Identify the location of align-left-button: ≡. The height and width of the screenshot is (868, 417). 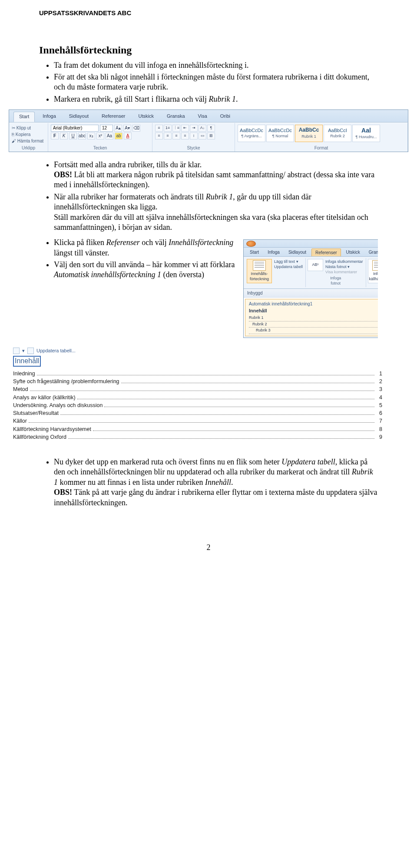
(159, 136).